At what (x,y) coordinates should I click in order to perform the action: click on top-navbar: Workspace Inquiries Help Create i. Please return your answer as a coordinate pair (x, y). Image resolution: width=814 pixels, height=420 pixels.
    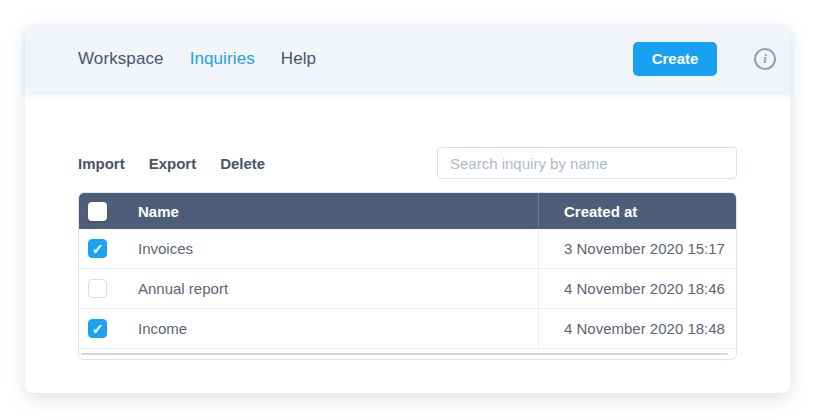
    Looking at the image, I should click on (408, 58).